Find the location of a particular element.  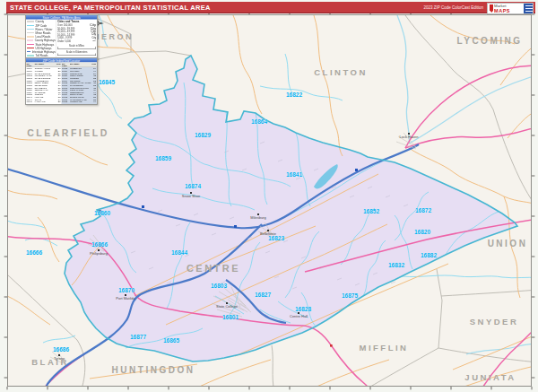

city-class-row: Under 5,000City is located at coordinates (77, 41).